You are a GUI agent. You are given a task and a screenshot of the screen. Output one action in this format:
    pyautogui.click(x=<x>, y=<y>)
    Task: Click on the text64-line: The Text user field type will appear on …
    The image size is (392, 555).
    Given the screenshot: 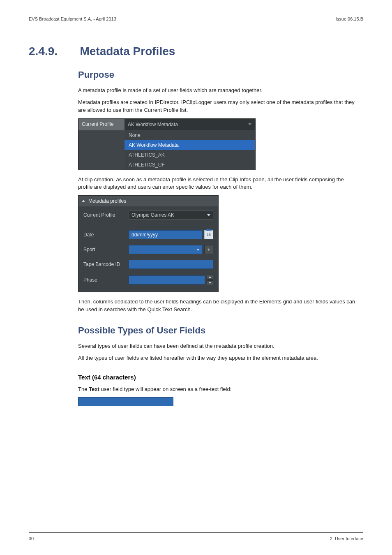 What is the action you would take?
    pyautogui.click(x=218, y=390)
    